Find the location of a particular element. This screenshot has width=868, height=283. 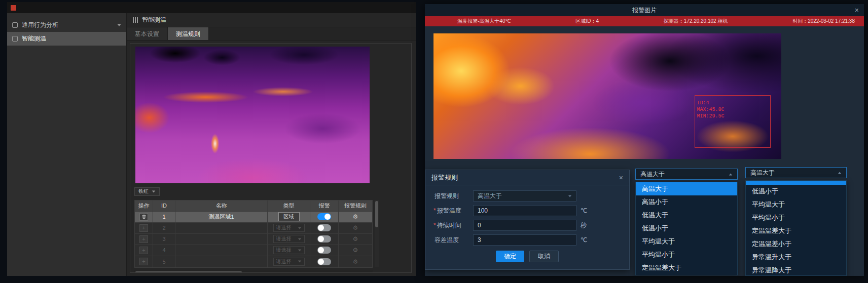

field-label: *持续时间 is located at coordinates (453, 226).